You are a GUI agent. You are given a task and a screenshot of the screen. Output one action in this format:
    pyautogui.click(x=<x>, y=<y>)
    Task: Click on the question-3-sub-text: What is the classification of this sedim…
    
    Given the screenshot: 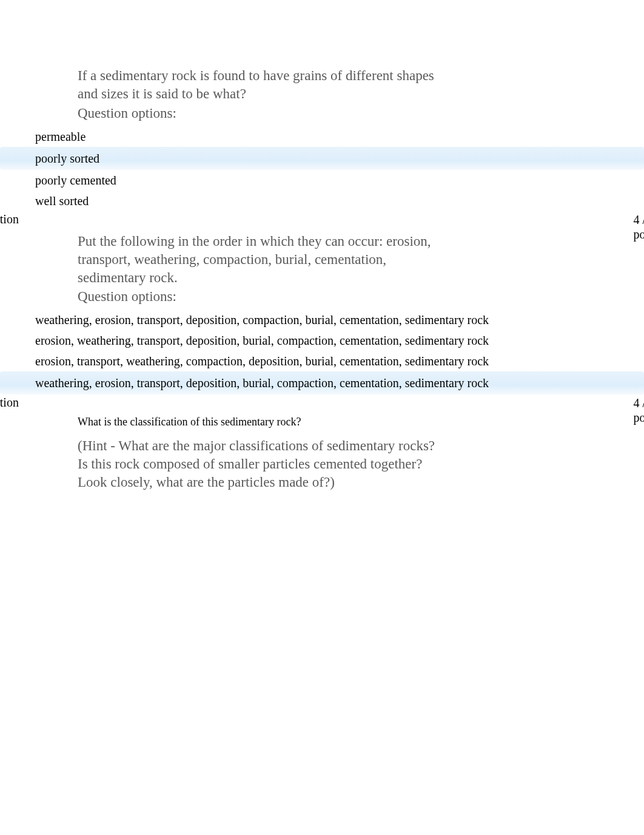 What is the action you would take?
    pyautogui.click(x=361, y=422)
    